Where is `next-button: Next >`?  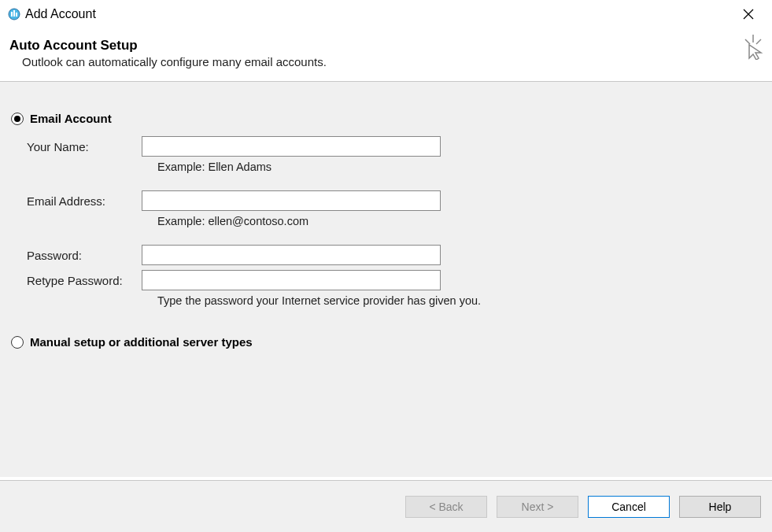
next-button: Next > is located at coordinates (537, 507).